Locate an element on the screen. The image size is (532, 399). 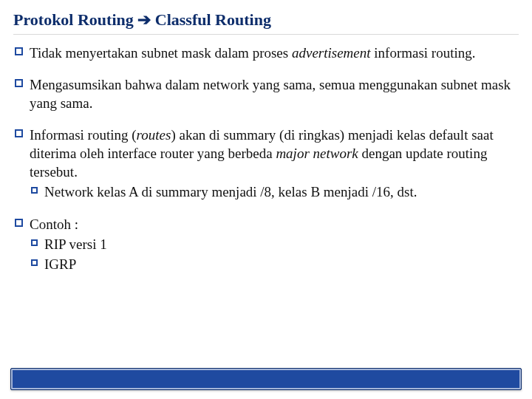
text: Network kelas A di summary menjadi /8, k… is located at coordinates (231, 192).